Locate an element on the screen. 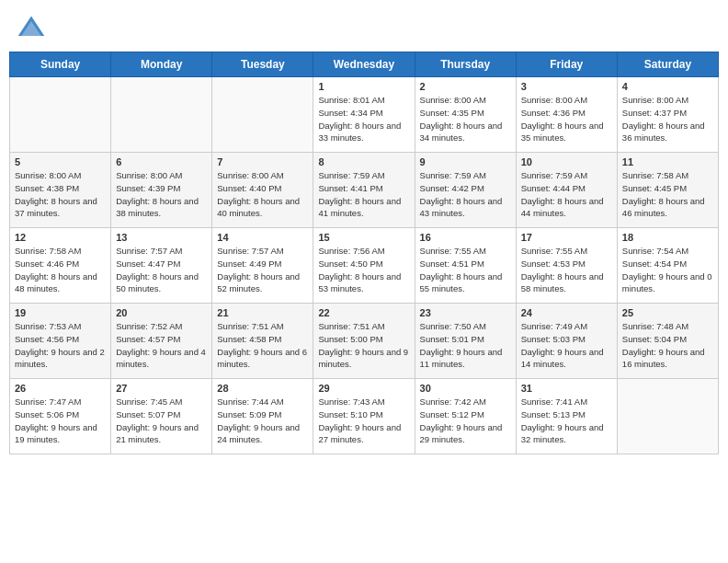 The height and width of the screenshot is (563, 728). day-cell: 8Sunrise: 7:59 AM Sunset: 4:41 PM Daylig… is located at coordinates (364, 190).